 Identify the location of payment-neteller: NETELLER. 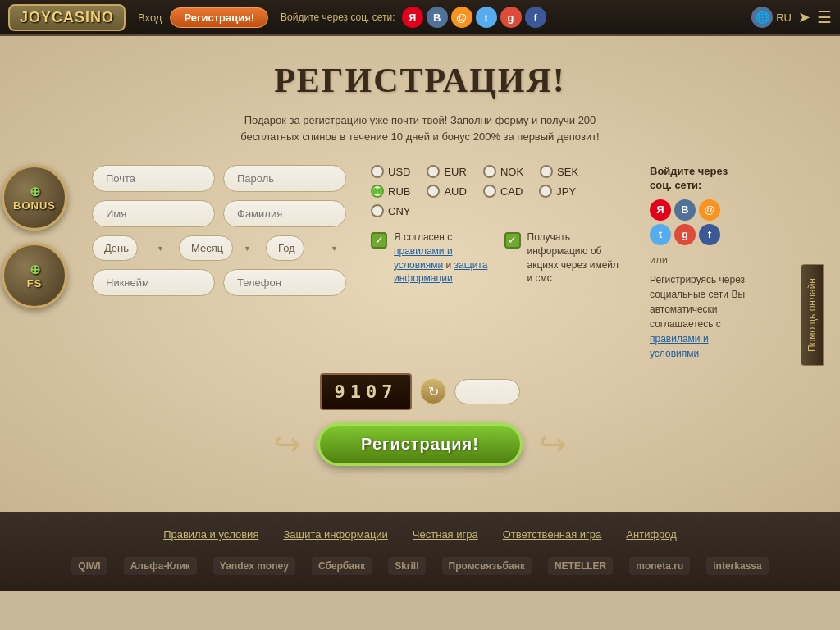
(581, 566).